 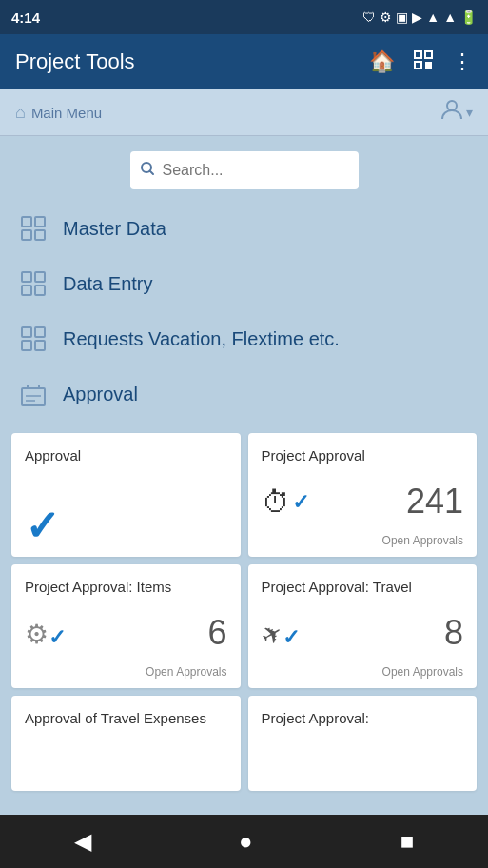 What do you see at coordinates (244, 167) in the screenshot?
I see `search-area` at bounding box center [244, 167].